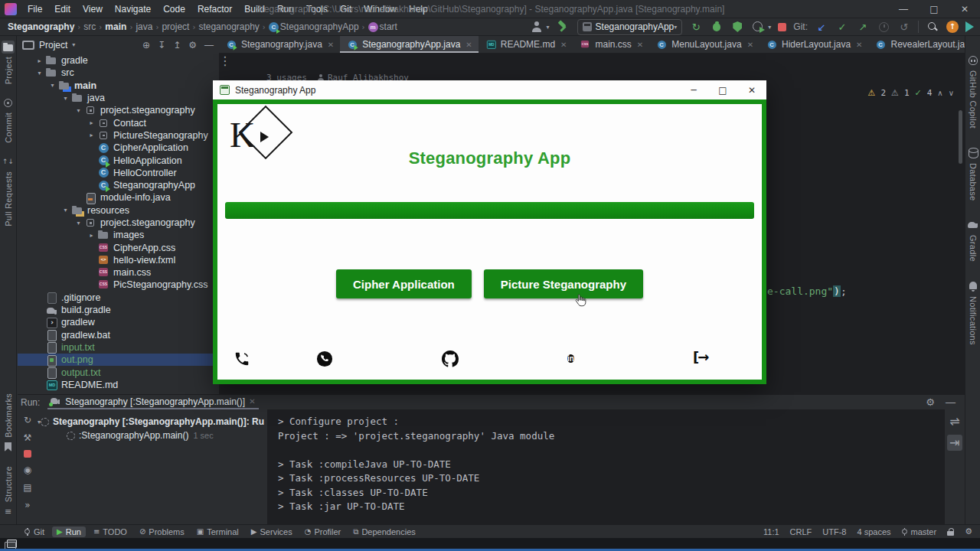 The width and height of the screenshot is (980, 551). Describe the element at coordinates (28, 470) in the screenshot. I see `pin-icon: ◉` at that location.